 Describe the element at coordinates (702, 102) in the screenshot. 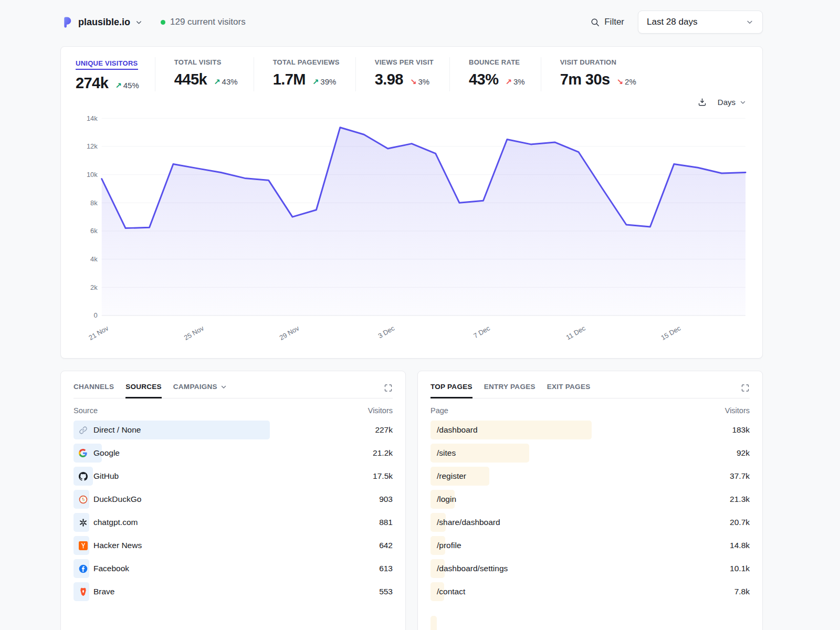

I see `download-button` at that location.